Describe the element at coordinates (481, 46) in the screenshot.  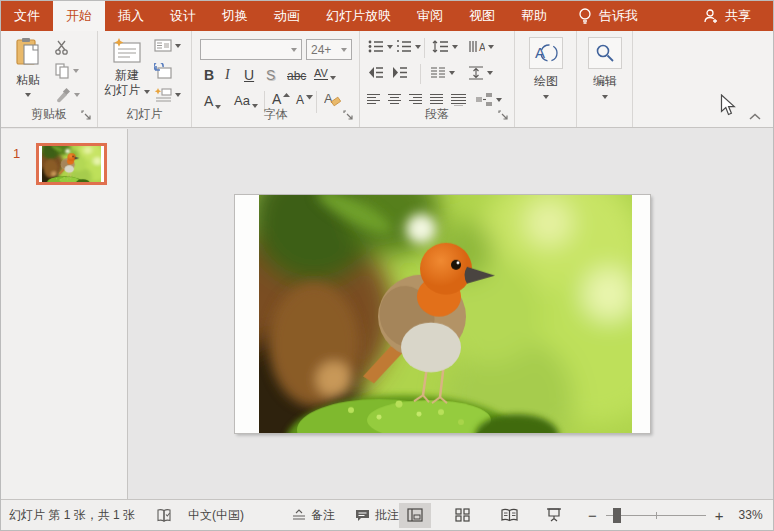
I see `text-direction-button: A` at that location.